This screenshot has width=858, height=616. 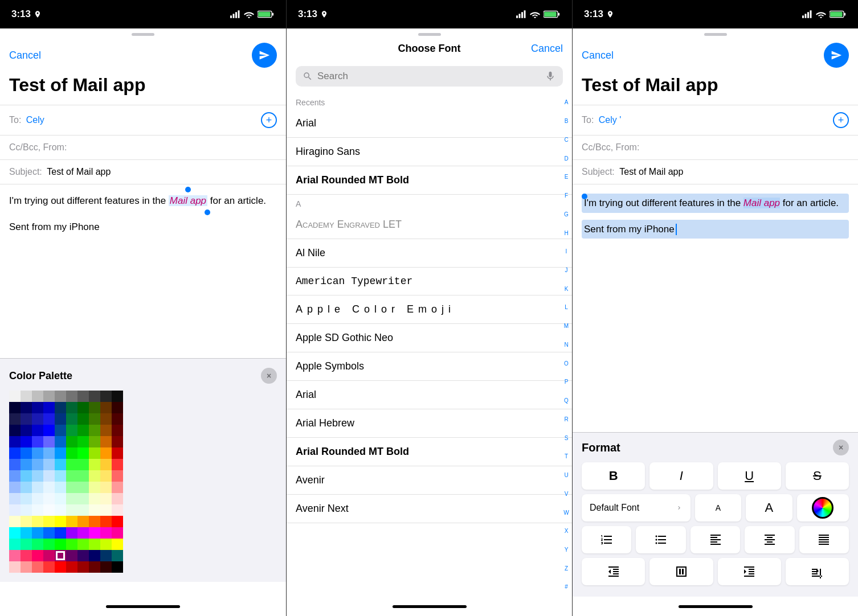 I want to click on add-recipient-button-3: +, so click(x=841, y=120).